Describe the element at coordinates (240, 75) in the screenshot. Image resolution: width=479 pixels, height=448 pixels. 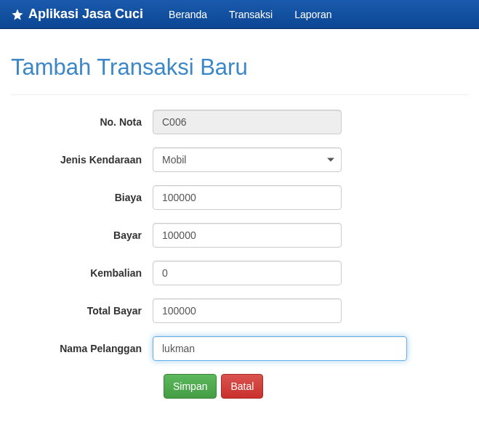
I see `page-header: Tambah Transaksi Baru` at that location.